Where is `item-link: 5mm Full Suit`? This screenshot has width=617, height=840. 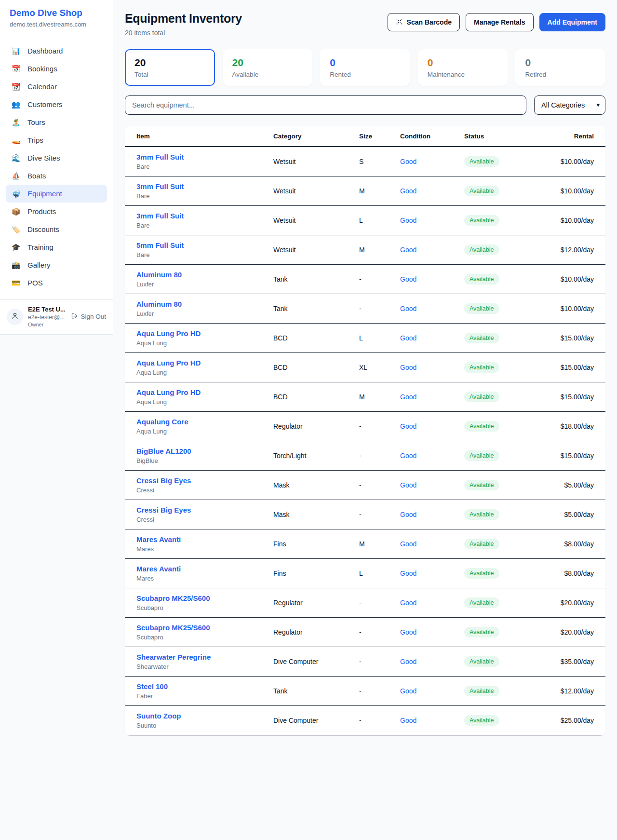
item-link: 5mm Full Suit is located at coordinates (160, 245).